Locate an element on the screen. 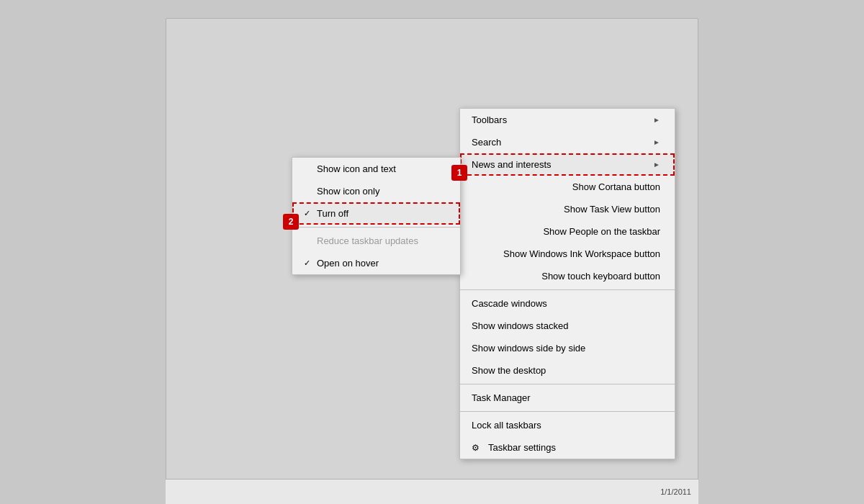 The height and width of the screenshot is (504, 864). menu-label-show-desktop: Show the desktop is located at coordinates (508, 370).